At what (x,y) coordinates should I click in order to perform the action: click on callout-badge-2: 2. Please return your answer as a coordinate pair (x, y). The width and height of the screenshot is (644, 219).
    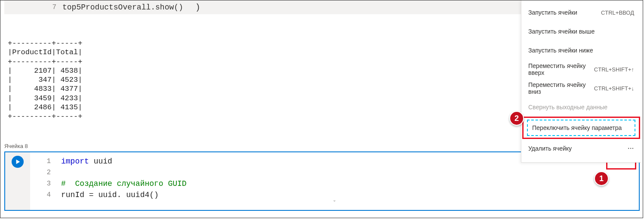
    Looking at the image, I should click on (517, 118).